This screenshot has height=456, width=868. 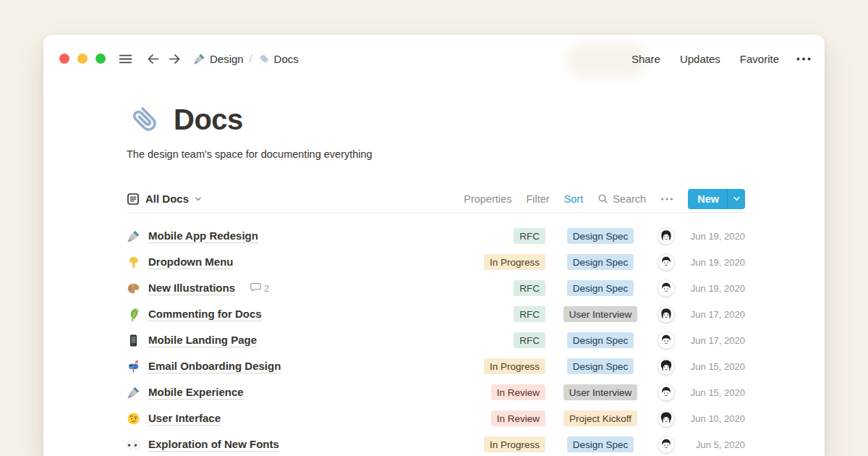 I want to click on doc-title-link: Mobile Landing Page, so click(x=203, y=340).